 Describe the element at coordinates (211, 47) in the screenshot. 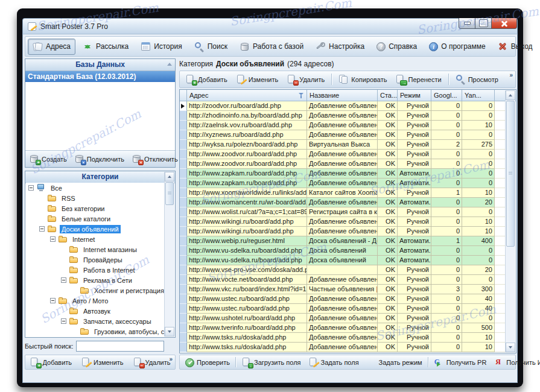

I see `toolbar-button-poisk: Поиск` at that location.